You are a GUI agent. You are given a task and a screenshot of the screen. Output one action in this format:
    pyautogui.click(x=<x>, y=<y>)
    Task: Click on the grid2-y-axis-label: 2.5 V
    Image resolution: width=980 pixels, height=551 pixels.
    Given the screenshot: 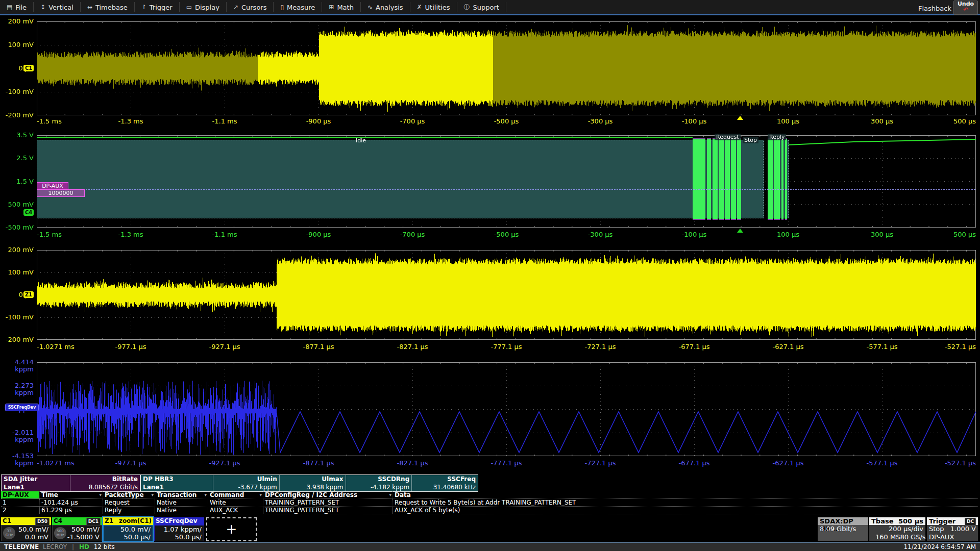 What is the action you would take?
    pyautogui.click(x=17, y=158)
    